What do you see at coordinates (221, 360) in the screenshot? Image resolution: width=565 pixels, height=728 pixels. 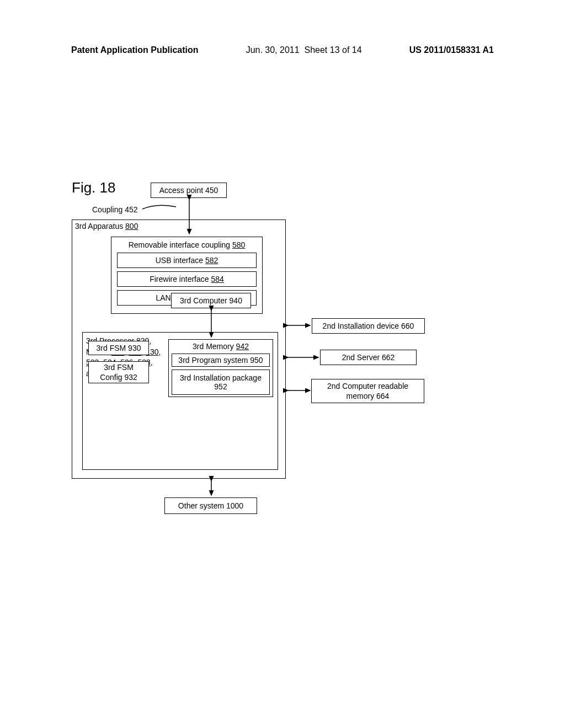 I see `program-system-box: 3rd Program system 950` at bounding box center [221, 360].